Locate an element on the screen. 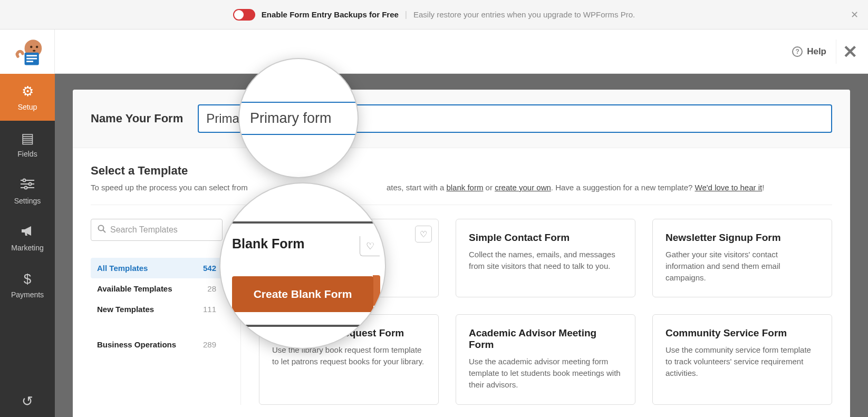 This screenshot has height=417, width=868. logo is located at coordinates (27, 52).